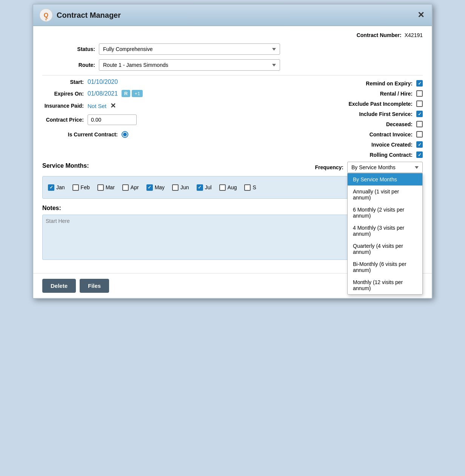 This screenshot has width=465, height=476. Describe the element at coordinates (125, 134) in the screenshot. I see `radio-inner` at that location.